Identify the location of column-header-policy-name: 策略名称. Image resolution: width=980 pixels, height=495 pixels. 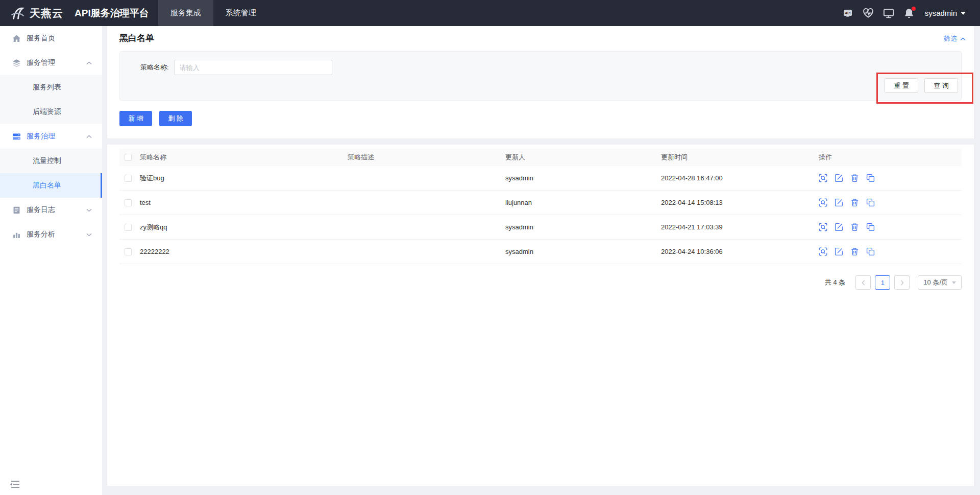
(241, 157).